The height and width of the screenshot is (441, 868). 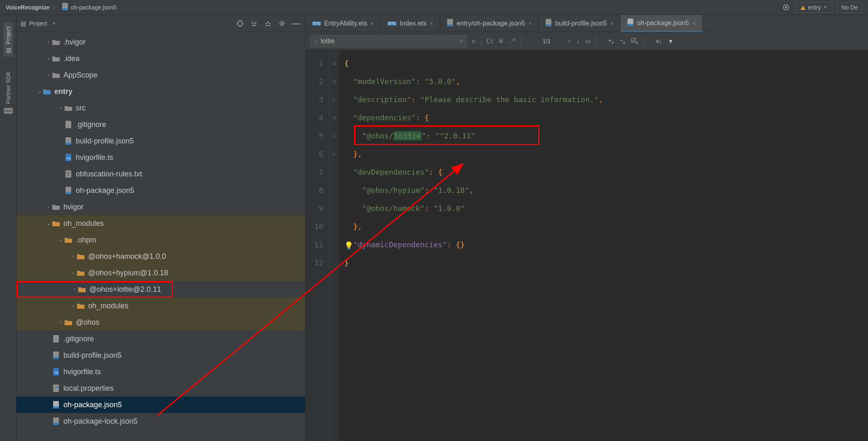 I want to click on collapse-all-icon, so click(x=268, y=23).